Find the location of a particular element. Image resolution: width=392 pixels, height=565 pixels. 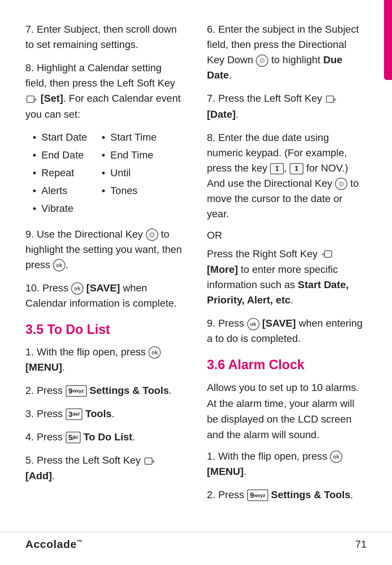

right-item-6: 6. Enter the subject in the Subject fiel… is located at coordinates (287, 52).